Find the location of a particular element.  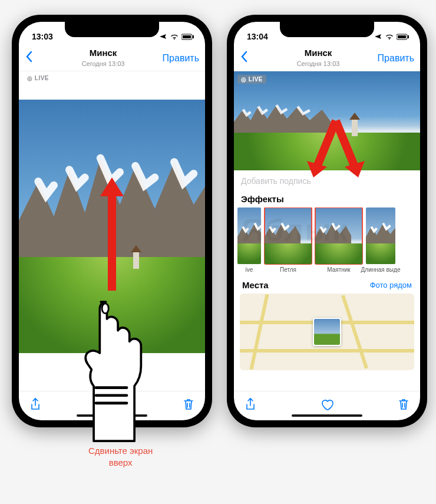

effect-label: ive is located at coordinates (250, 270).